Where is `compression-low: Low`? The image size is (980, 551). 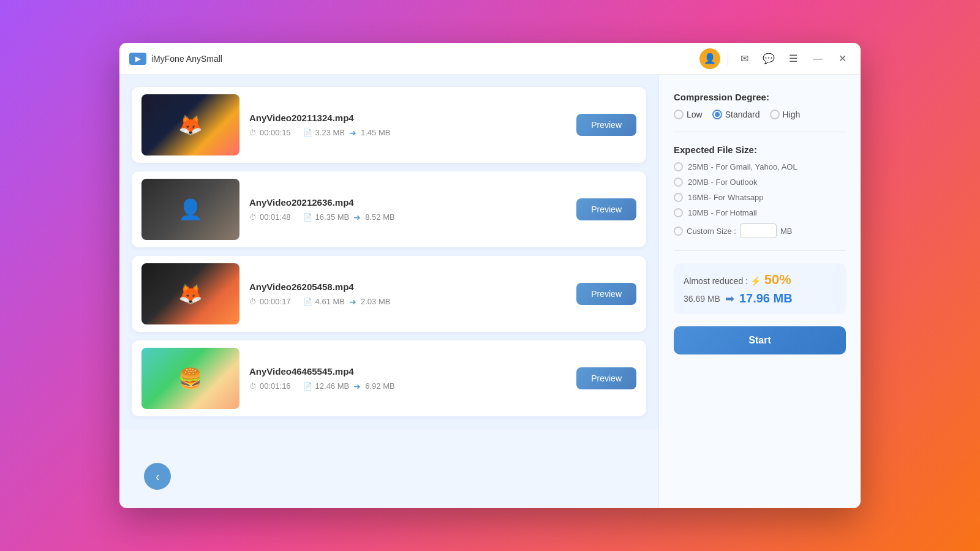
compression-low: Low is located at coordinates (688, 114).